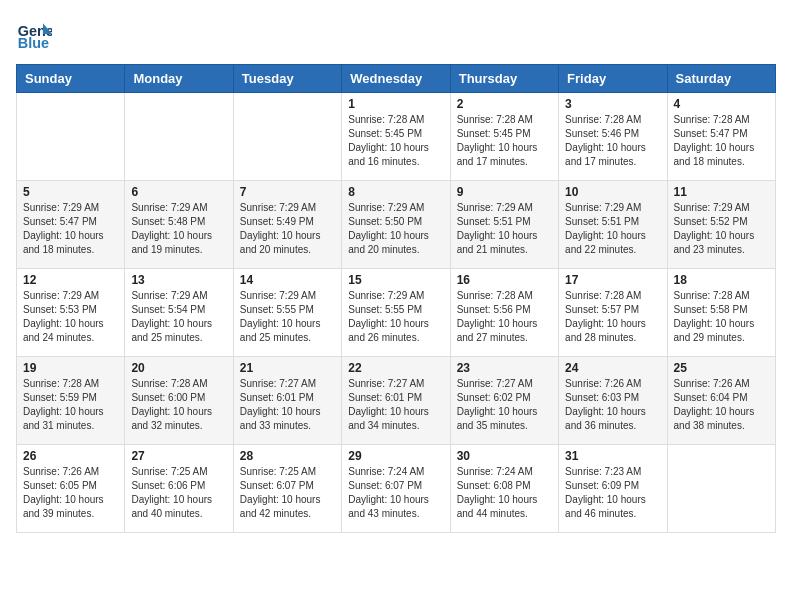 The width and height of the screenshot is (792, 612). Describe the element at coordinates (396, 313) in the screenshot. I see `calendar-week-row: 12Sunrise: 7:29 AM Sunset: 5:53 PM Dayli…` at that location.